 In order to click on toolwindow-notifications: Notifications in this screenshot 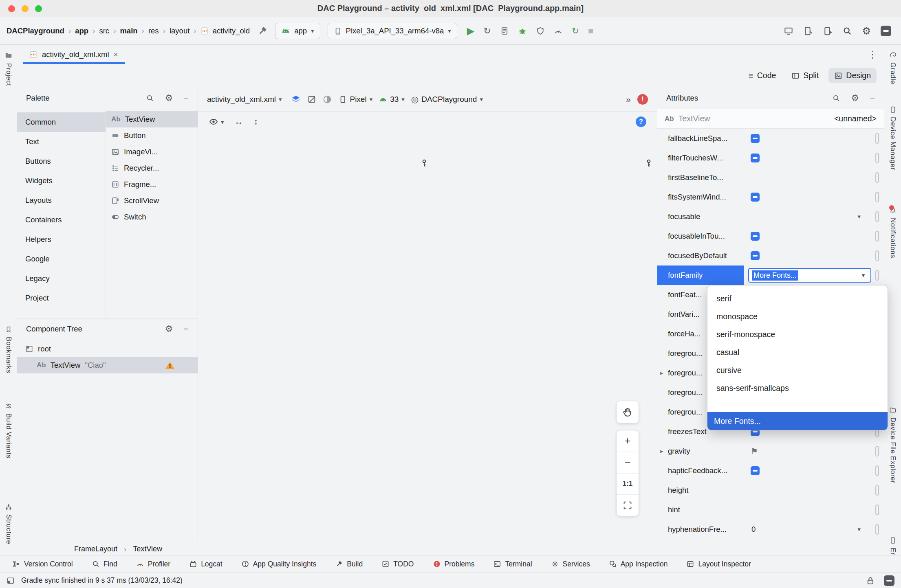, I will do `click(892, 233)`.